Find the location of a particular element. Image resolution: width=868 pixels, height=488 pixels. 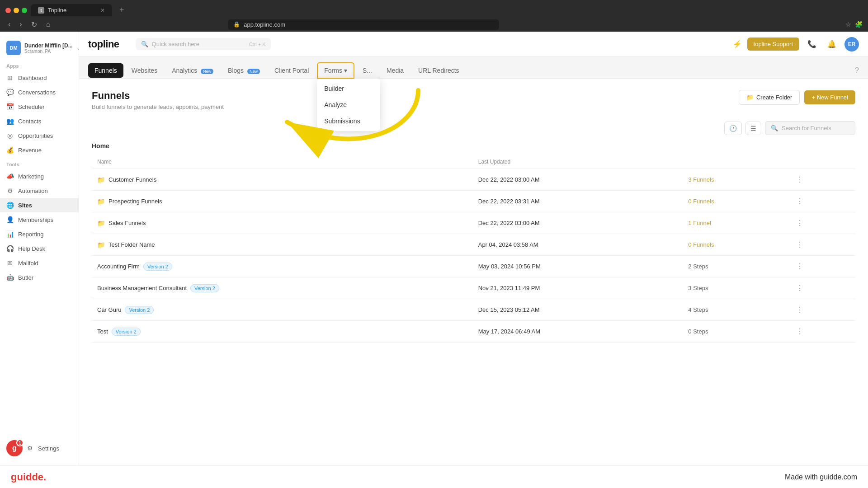

sidebar-item-revenue: 💰 Revenue is located at coordinates (39, 150).